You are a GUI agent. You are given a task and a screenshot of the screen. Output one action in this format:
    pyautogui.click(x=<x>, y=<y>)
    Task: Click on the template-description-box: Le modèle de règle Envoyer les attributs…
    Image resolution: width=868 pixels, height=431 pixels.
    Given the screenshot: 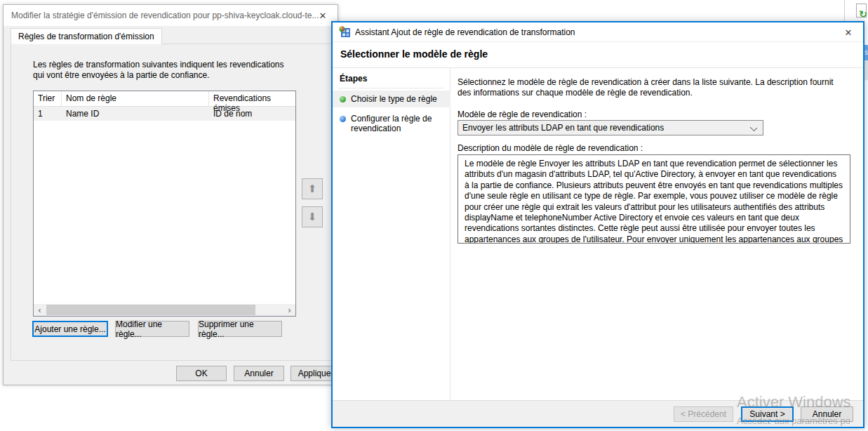 What is the action you would take?
    pyautogui.click(x=654, y=199)
    